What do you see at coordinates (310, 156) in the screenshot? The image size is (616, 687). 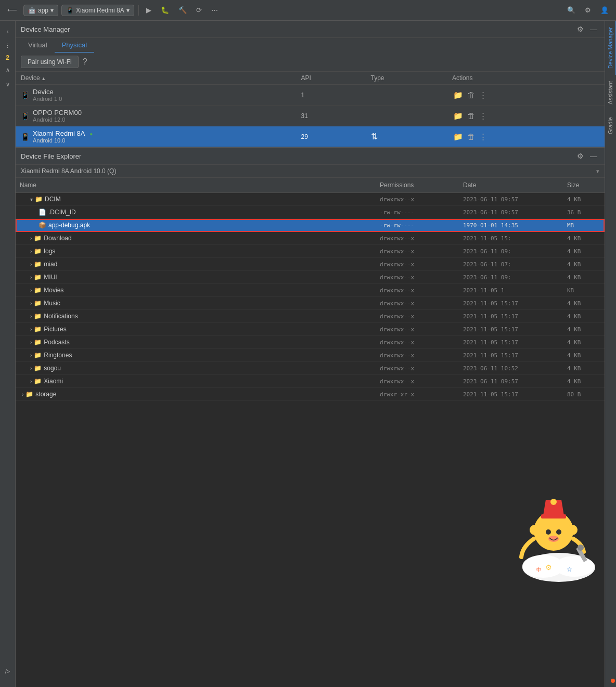 I see `file-explorer-header: Device File Explorer ⚙ —` at bounding box center [310, 156].